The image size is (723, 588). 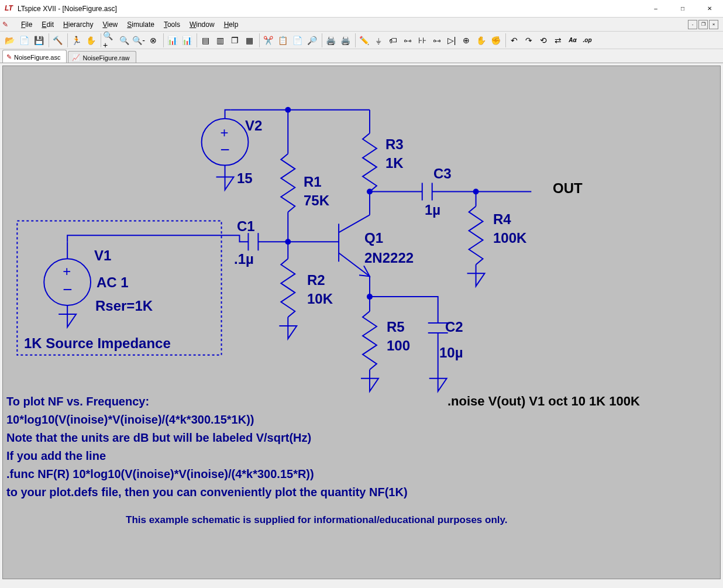 What do you see at coordinates (202, 25) in the screenshot?
I see `menu-window: Window` at bounding box center [202, 25].